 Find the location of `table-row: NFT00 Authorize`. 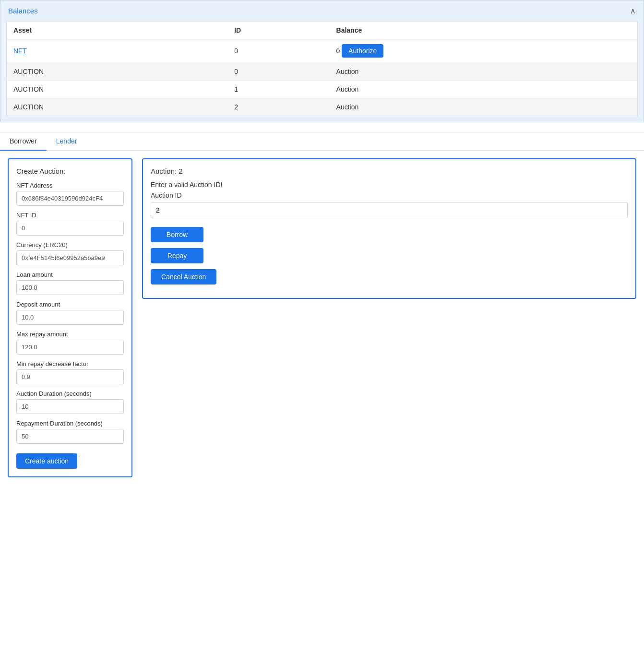

table-row: NFT00 Authorize is located at coordinates (322, 51).